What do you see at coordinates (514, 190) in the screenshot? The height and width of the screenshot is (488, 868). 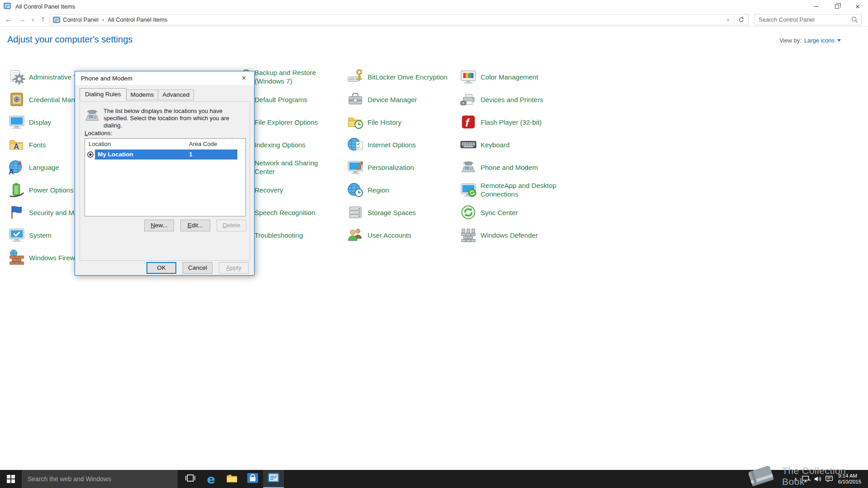 I see `cp-item-remoteapp: RemoteApp and Desktop Connections` at bounding box center [514, 190].